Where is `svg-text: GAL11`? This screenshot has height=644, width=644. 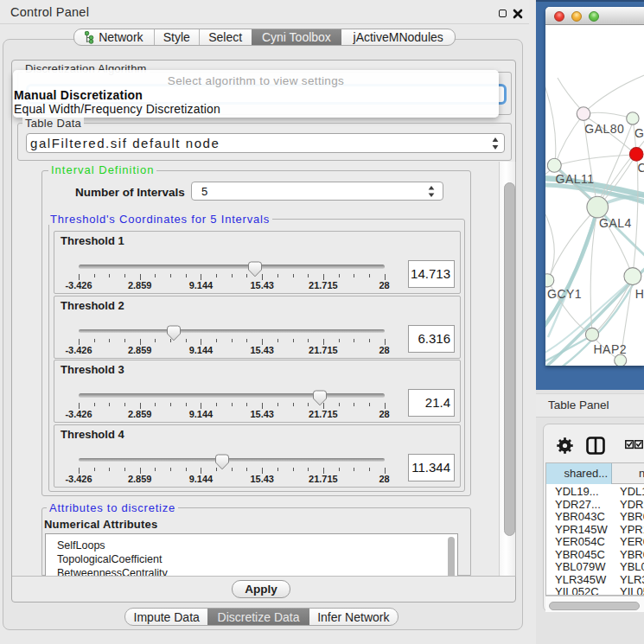 svg-text: GAL11 is located at coordinates (576, 179).